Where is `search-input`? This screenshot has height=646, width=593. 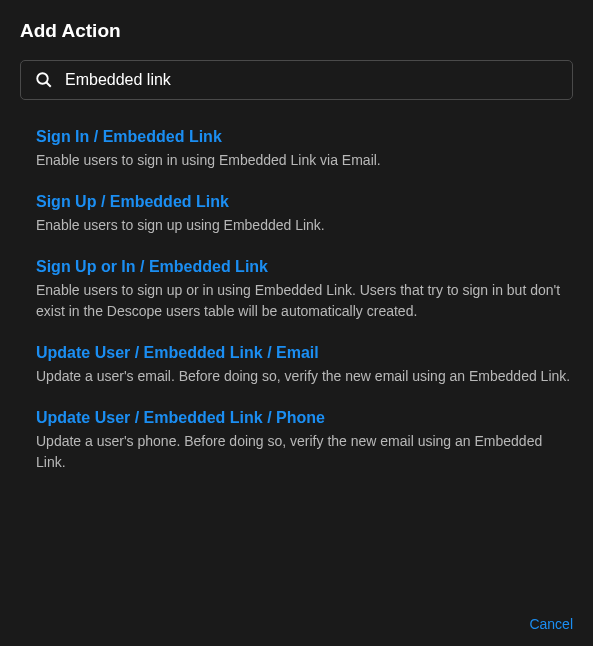 search-input is located at coordinates (312, 80).